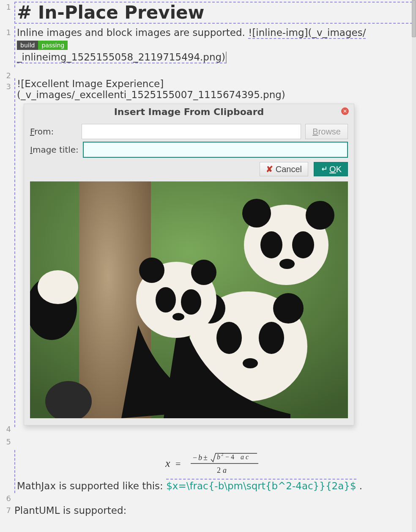 The height and width of the screenshot is (532, 416). What do you see at coordinates (326, 132) in the screenshot?
I see `browse-button: Browse` at bounding box center [326, 132].